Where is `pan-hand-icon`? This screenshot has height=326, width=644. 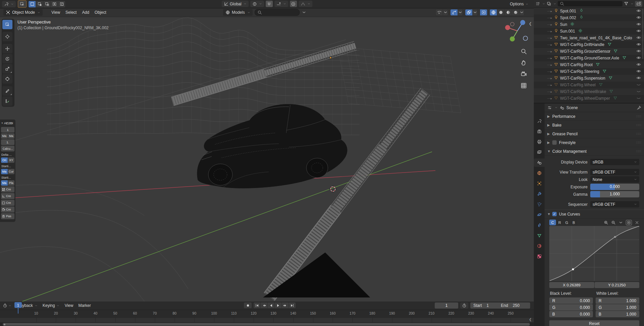
pan-hand-icon is located at coordinates (524, 63).